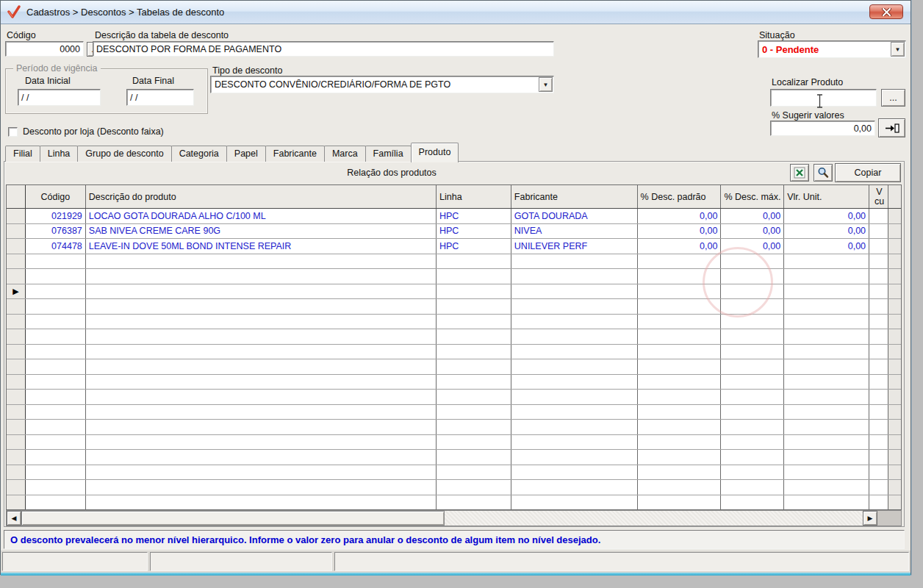 The height and width of the screenshot is (588, 923). What do you see at coordinates (246, 154) in the screenshot?
I see `tab-papel: Papel` at bounding box center [246, 154].